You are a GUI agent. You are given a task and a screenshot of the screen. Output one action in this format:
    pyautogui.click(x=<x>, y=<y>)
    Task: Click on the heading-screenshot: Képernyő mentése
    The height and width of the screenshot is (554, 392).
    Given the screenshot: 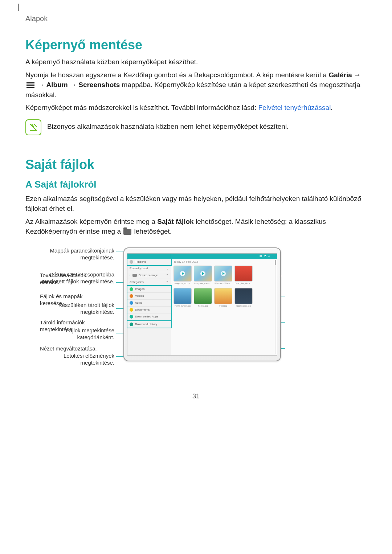 What is the action you would take?
    pyautogui.click(x=196, y=45)
    